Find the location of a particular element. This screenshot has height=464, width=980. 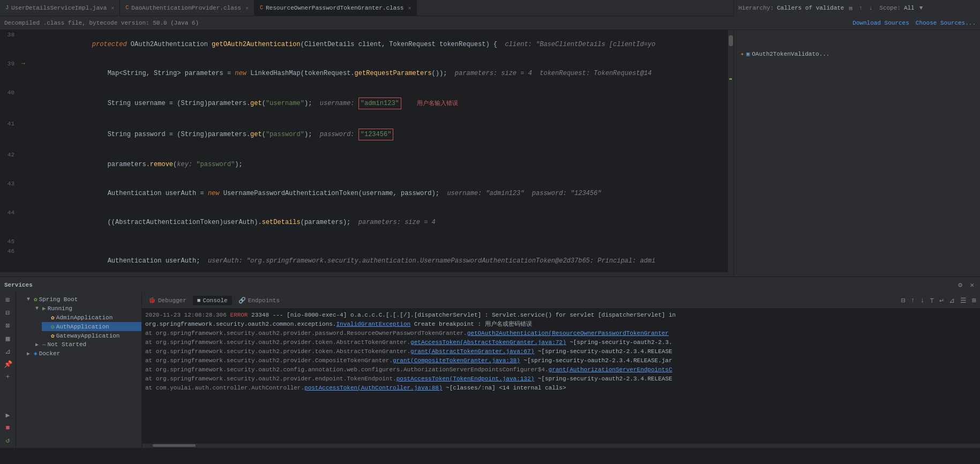

log-exception-pkg: org.springframework.security.oauth2.comm… is located at coordinates (241, 324).